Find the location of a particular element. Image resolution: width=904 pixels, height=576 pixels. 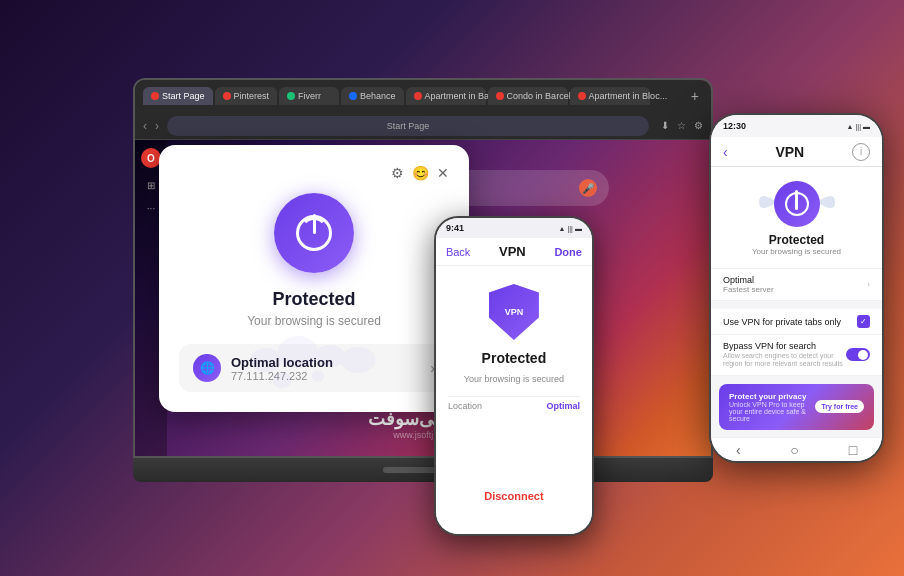

shield-shape: VPN is located at coordinates (514, 312).